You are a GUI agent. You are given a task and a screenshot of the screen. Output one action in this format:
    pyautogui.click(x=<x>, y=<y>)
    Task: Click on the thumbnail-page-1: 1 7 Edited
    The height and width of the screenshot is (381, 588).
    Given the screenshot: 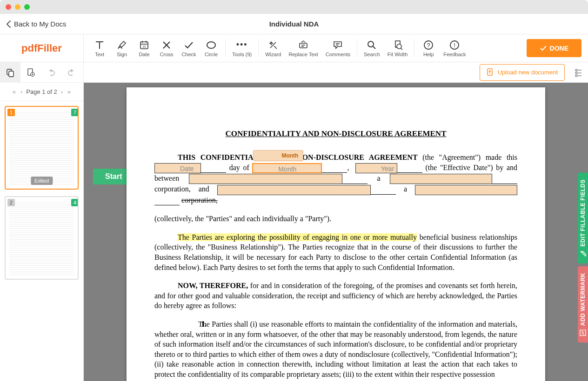 What is the action you would take?
    pyautogui.click(x=42, y=148)
    